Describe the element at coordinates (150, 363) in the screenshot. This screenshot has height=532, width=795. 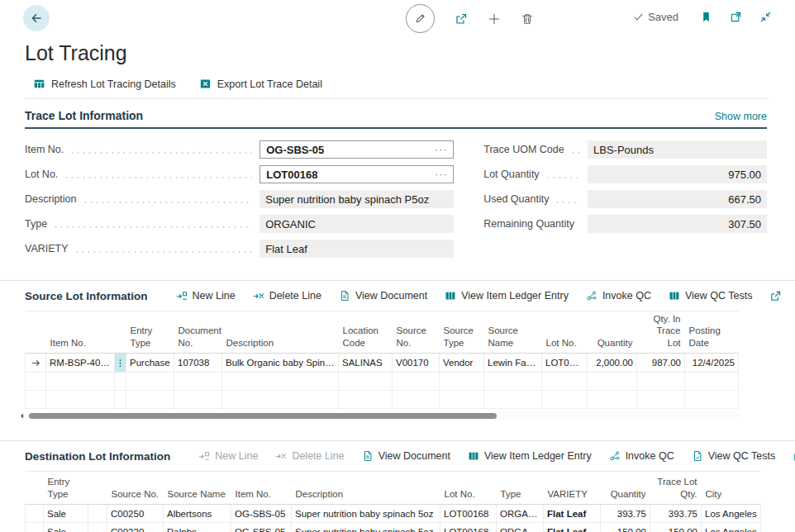
I see `grid-cell: Purchase` at that location.